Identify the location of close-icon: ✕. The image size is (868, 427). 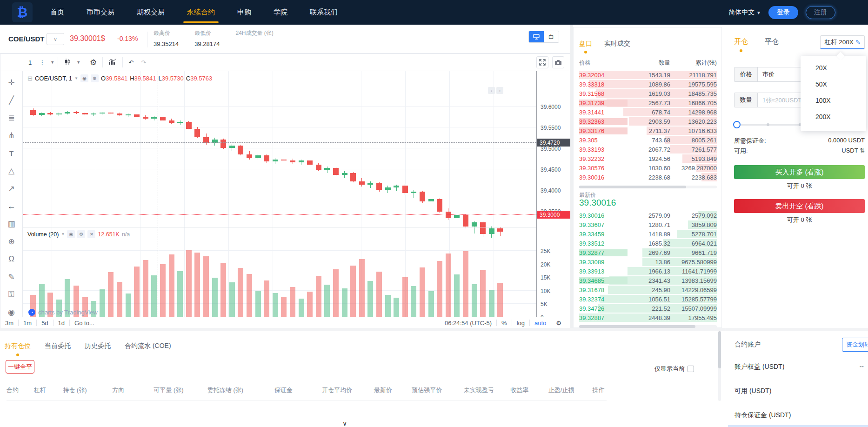
(91, 234).